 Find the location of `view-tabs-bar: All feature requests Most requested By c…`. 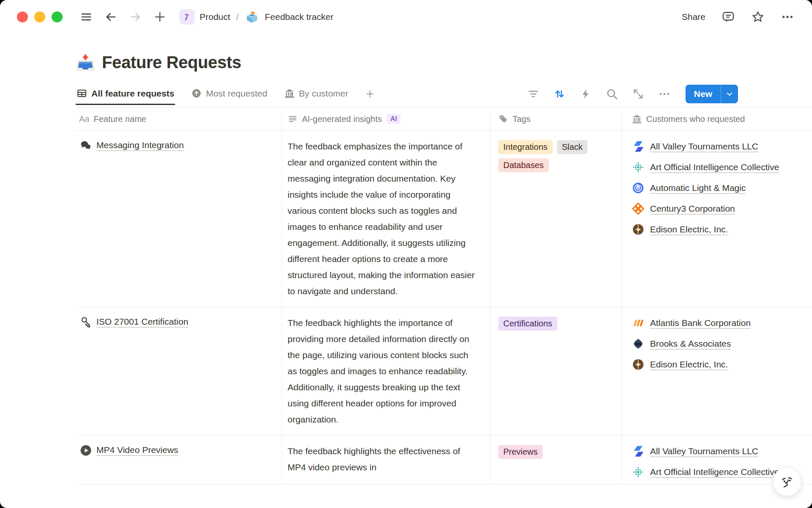

view-tabs-bar: All feature requests Most requested By c… is located at coordinates (407, 94).